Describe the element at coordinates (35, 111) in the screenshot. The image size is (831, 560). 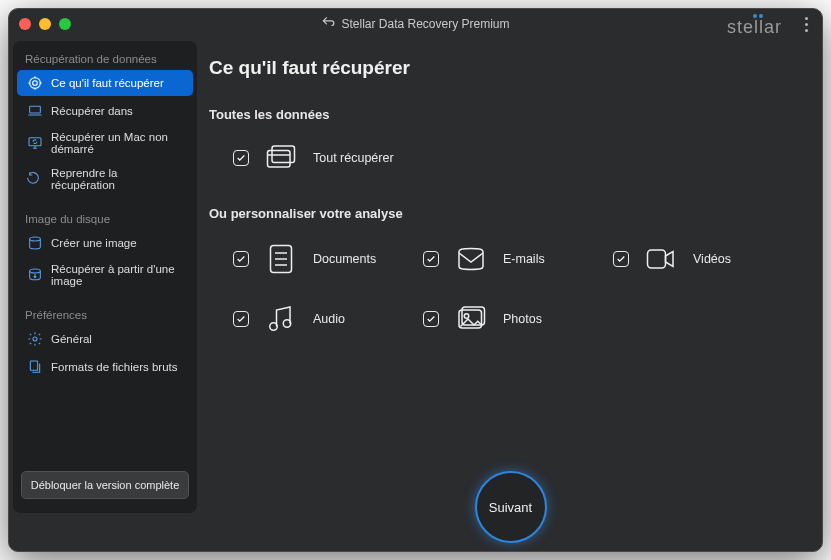
I see `laptop-icon` at that location.